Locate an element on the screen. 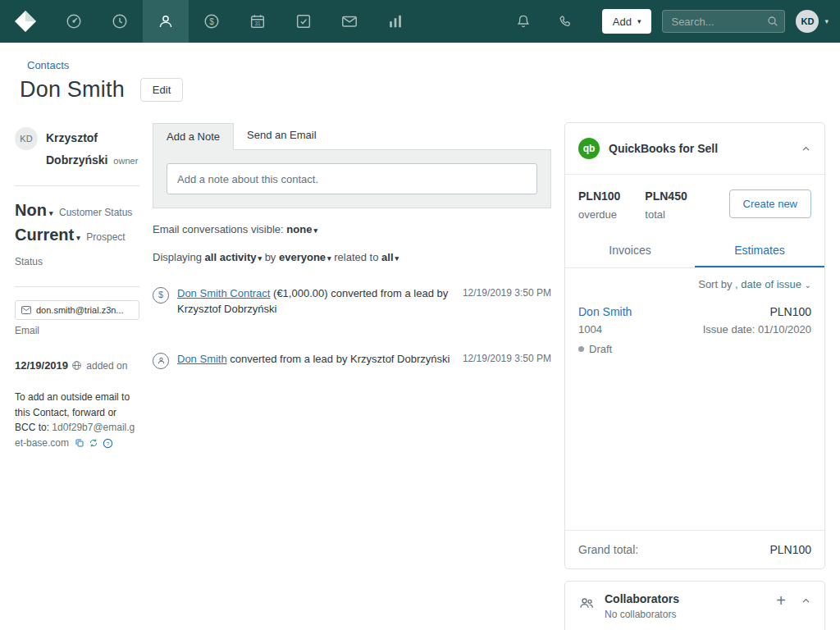  add-button-label: Add is located at coordinates (622, 21).